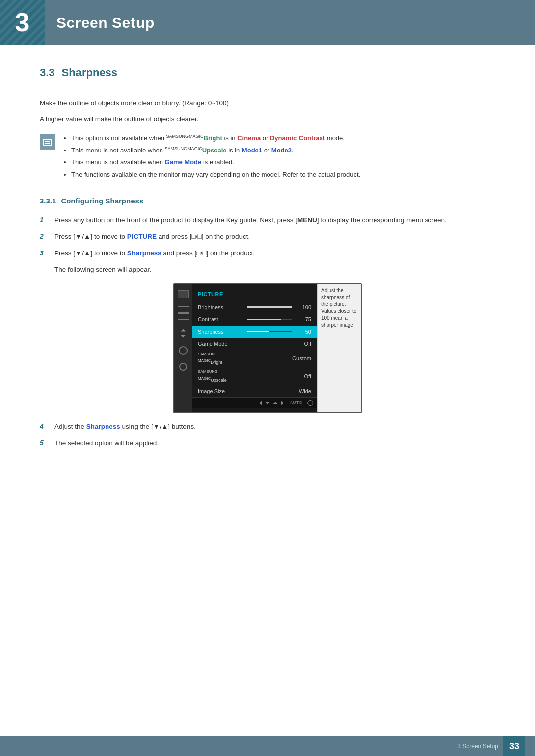 The width and height of the screenshot is (535, 756). Describe the element at coordinates (304, 332) in the screenshot. I see `sharpness-value: 50` at that location.